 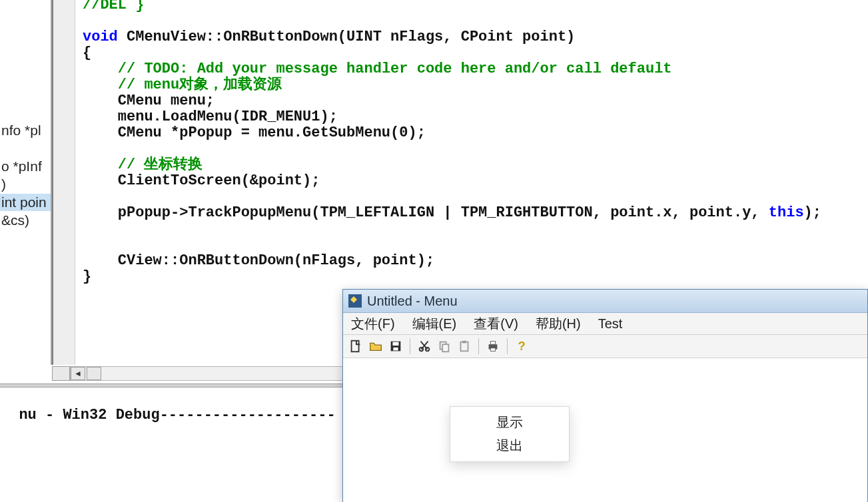 I want to click on app-title: Untitled - Menu, so click(x=412, y=301).